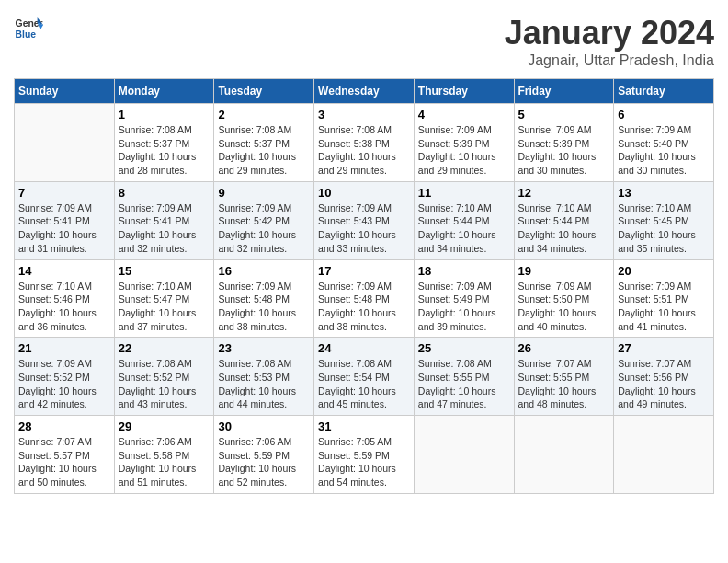  I want to click on day-number: 22, so click(165, 348).